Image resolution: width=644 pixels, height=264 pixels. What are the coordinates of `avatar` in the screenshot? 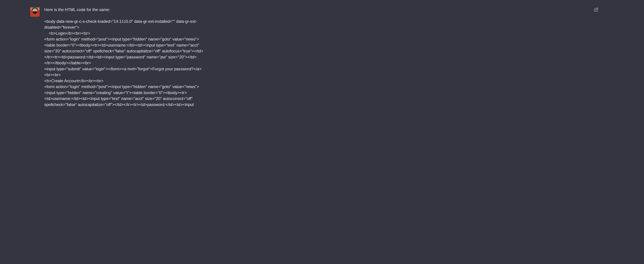 It's located at (35, 12).